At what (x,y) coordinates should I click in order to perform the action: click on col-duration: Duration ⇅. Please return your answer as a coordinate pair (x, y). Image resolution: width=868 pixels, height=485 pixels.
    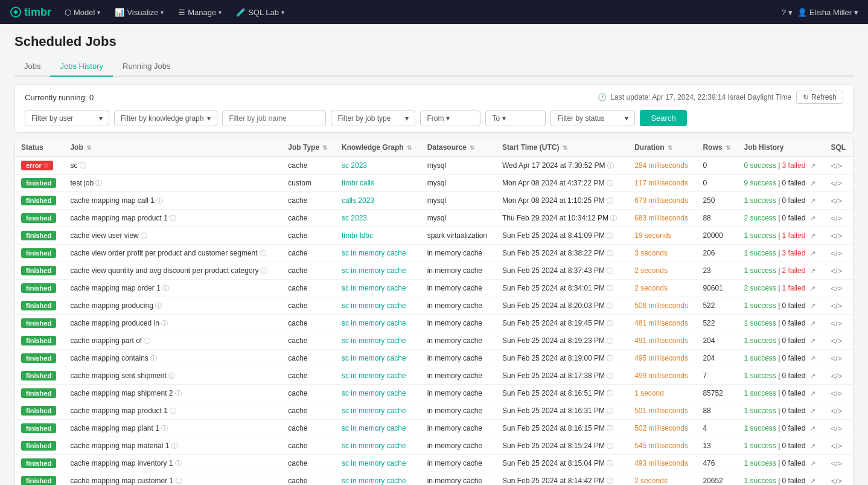
    Looking at the image, I should click on (663, 147).